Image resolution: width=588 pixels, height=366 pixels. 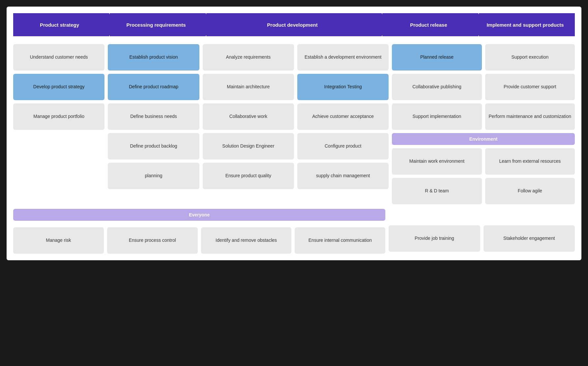 I want to click on card-ensure-process-control: Ensure process control, so click(x=152, y=240).